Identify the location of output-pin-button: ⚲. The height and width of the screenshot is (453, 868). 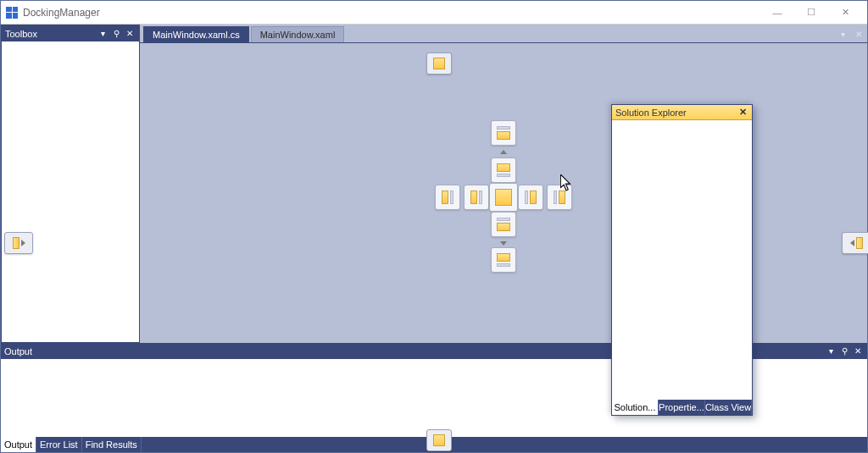
(844, 351).